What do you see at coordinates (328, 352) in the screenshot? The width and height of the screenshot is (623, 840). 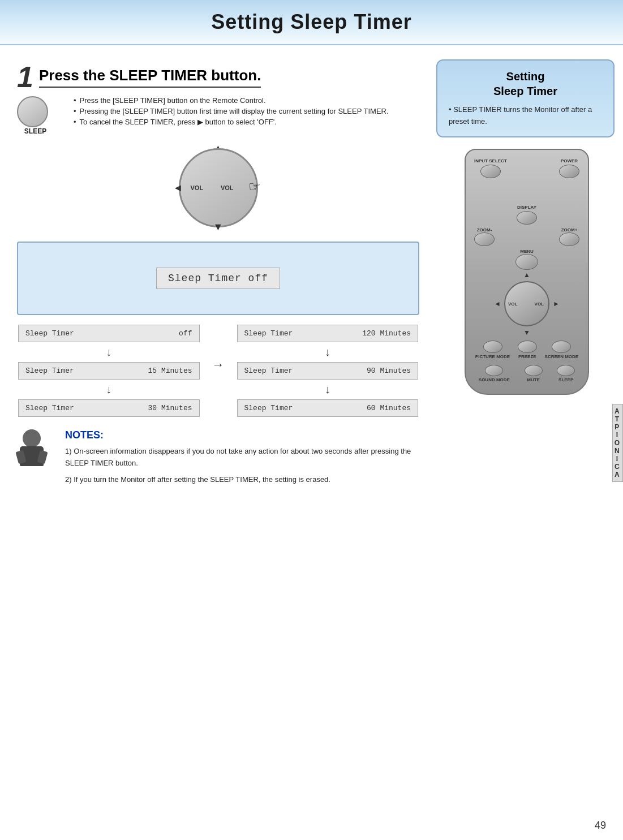 I see `arrow-120-to-90: ↓` at bounding box center [328, 352].